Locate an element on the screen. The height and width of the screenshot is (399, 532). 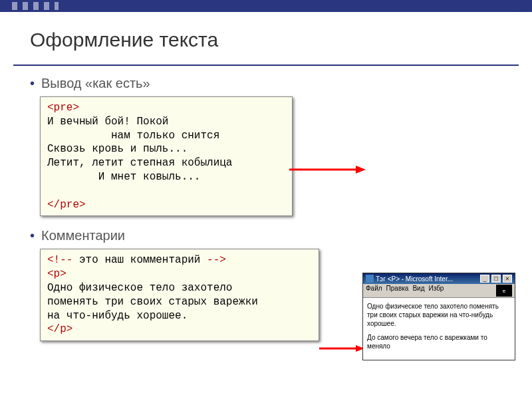
slide-number: 40 is located at coordinates (519, 7).